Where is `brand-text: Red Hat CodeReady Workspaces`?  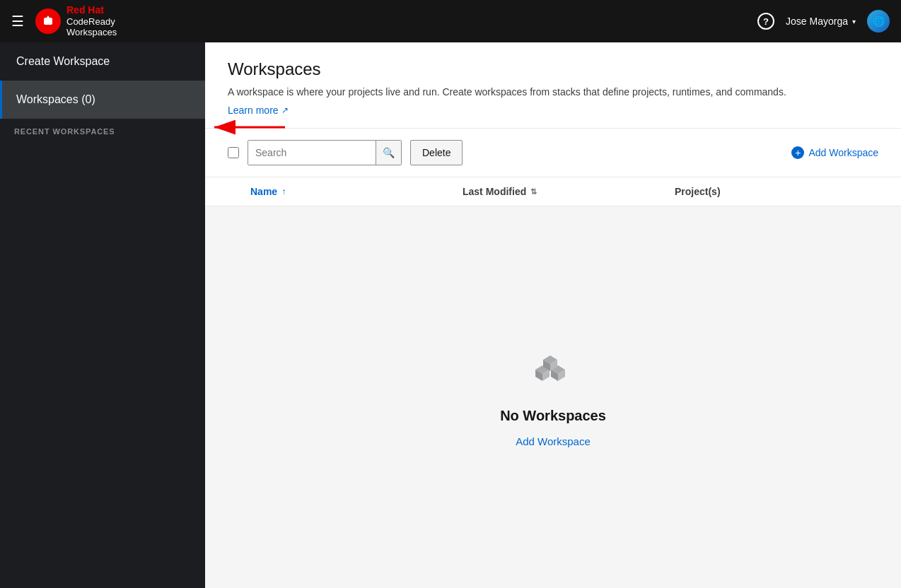 brand-text: Red Hat CodeReady Workspaces is located at coordinates (92, 21).